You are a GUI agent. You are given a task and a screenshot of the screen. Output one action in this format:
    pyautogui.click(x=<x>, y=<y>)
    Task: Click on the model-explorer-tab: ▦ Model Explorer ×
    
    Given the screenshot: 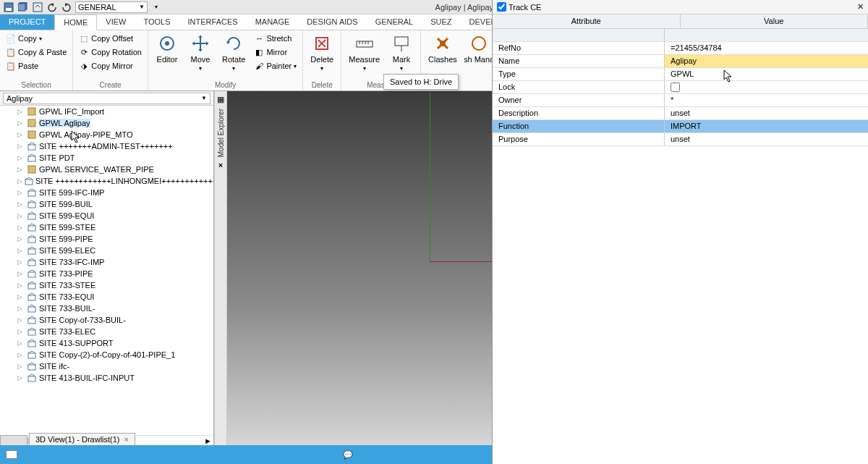 What is the action you would take?
    pyautogui.click(x=221, y=268)
    